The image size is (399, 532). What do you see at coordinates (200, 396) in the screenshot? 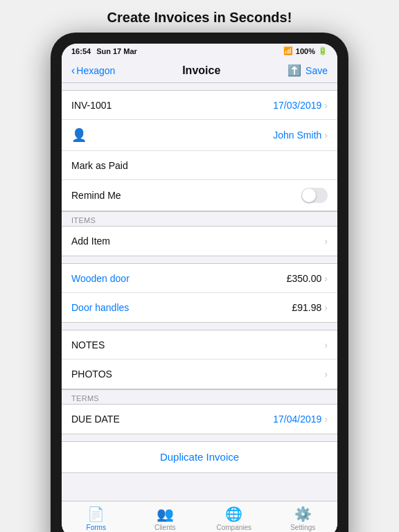
I see `terms-section-header: TERMS` at bounding box center [200, 396].